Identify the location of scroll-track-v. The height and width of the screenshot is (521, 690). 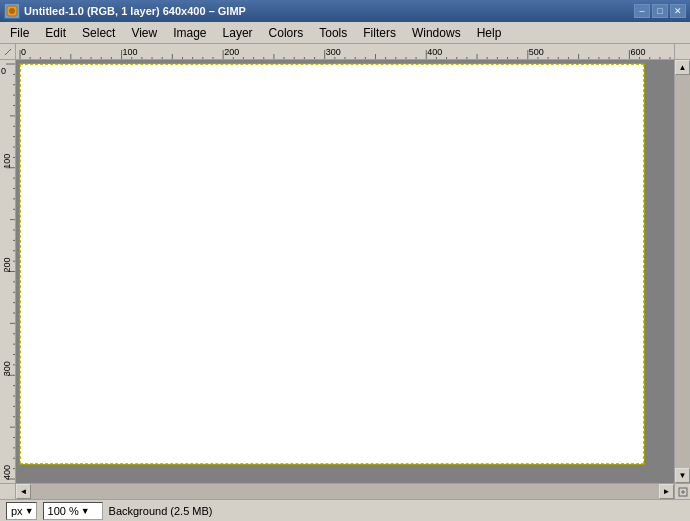
(682, 272).